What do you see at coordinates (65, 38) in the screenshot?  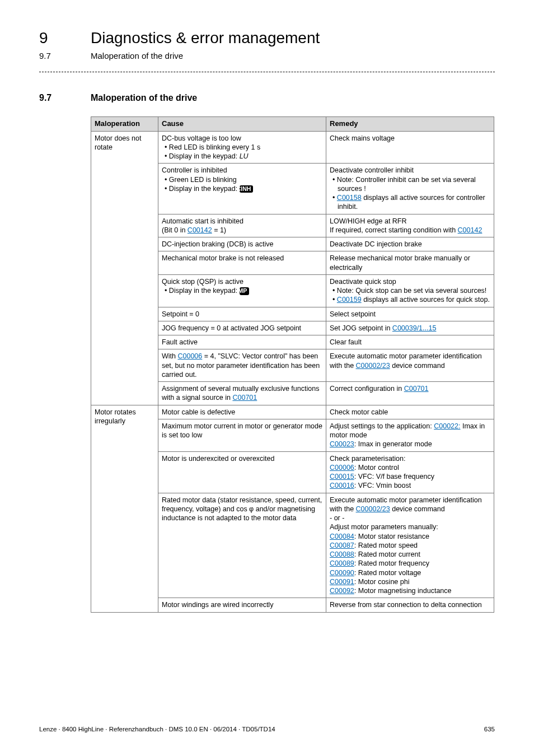 I see `chapter-number: 9` at bounding box center [65, 38].